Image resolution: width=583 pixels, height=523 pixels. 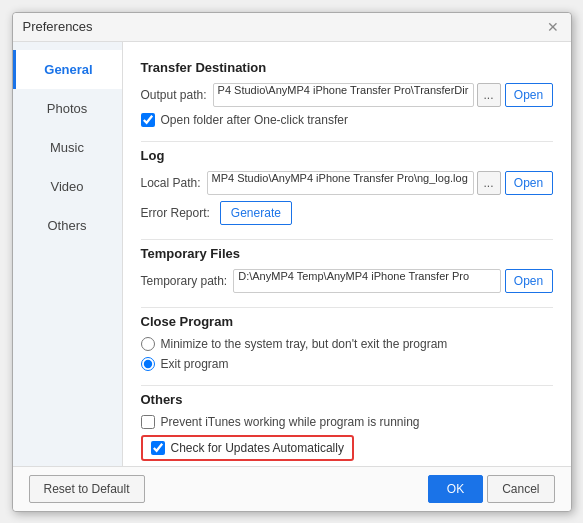 I want to click on check-updates-highlighted-box: Check for Updates Automatically, so click(x=248, y=448).